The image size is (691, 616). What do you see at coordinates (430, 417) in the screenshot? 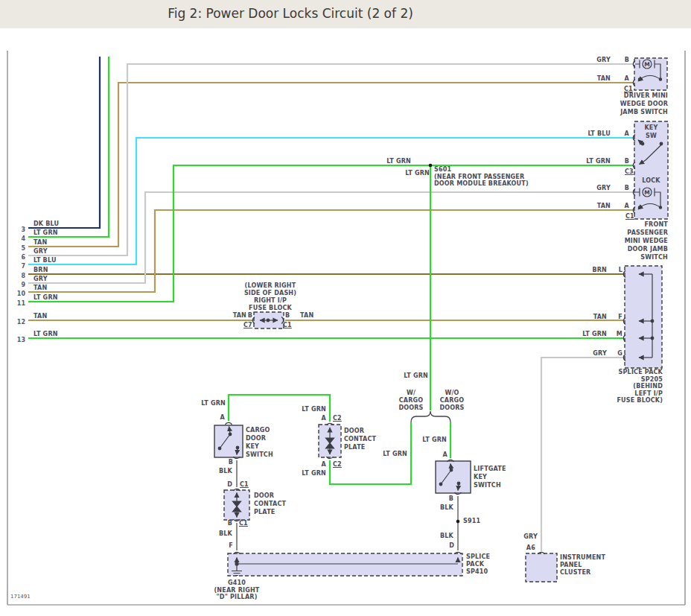
I see `branch-brace` at bounding box center [430, 417].